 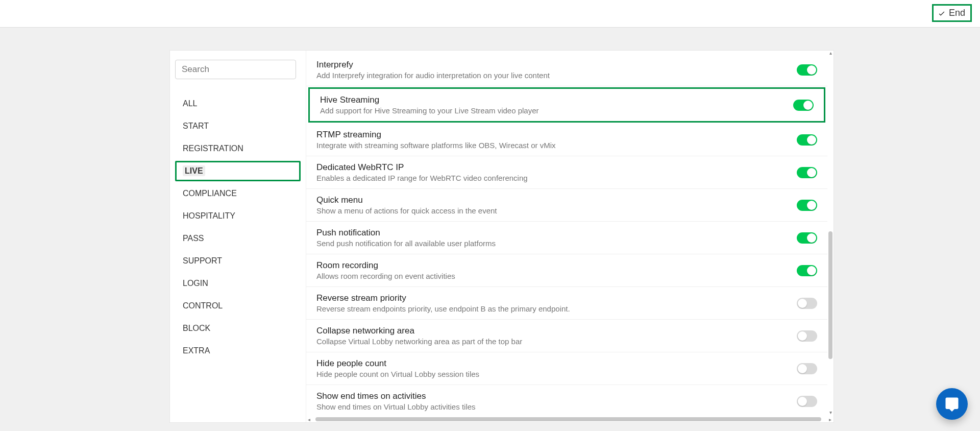 What do you see at coordinates (238, 328) in the screenshot?
I see `sidebar-item-block: BLOCK` at bounding box center [238, 328].